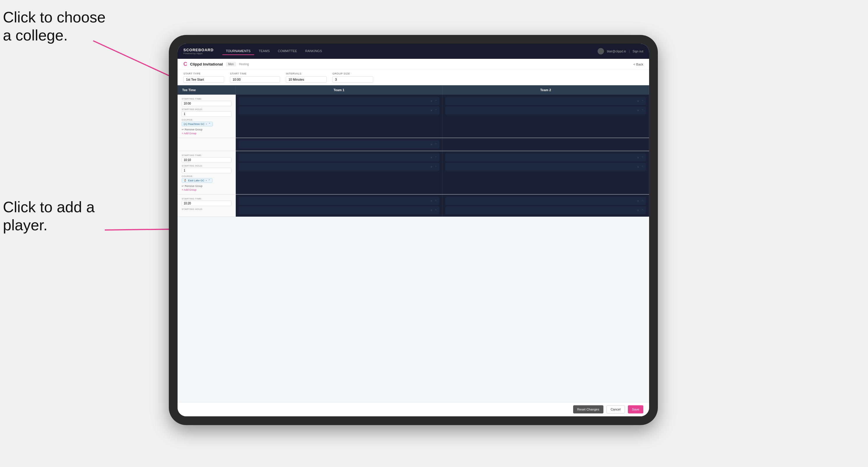 The width and height of the screenshot is (868, 467). What do you see at coordinates (413, 90) in the screenshot?
I see `table-header: Tee Time Team 1 Team 2` at bounding box center [413, 90].